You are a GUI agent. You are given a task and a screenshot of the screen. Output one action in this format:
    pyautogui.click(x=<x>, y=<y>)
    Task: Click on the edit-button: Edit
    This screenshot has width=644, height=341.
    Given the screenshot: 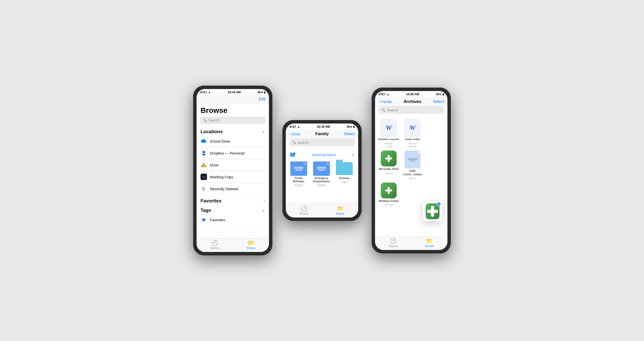 What is the action you would take?
    pyautogui.click(x=262, y=99)
    